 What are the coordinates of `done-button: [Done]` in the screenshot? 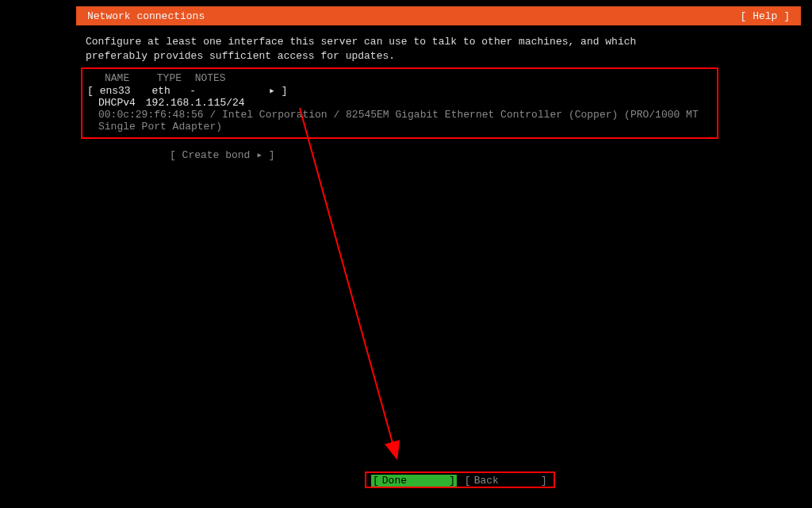 It's located at (414, 481).